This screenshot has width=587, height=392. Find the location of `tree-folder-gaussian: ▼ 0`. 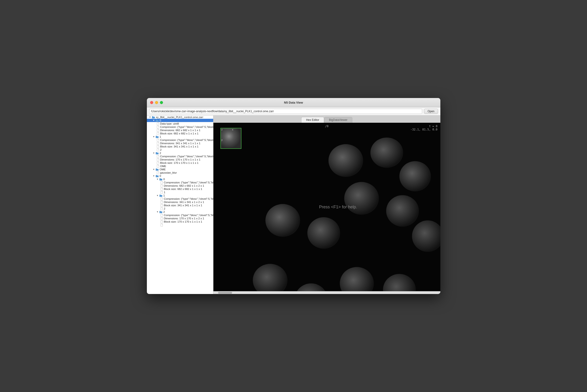

tree-folder-gaussian: ▼ 0 is located at coordinates (180, 176).